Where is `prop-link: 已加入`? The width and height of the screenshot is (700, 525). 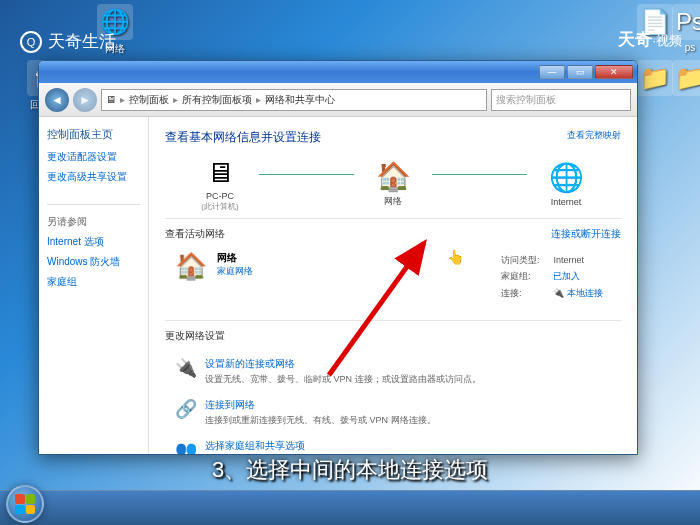 prop-link: 已加入 is located at coordinates (578, 276).